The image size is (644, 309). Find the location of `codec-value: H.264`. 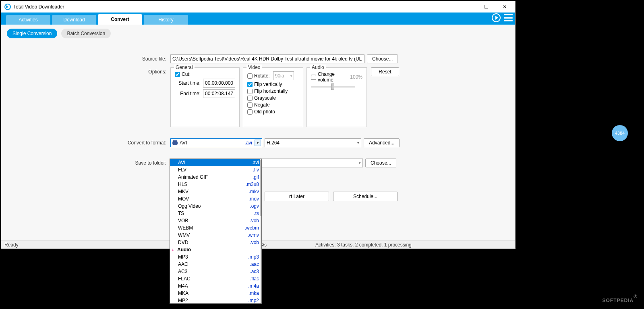

codec-value: H.264 is located at coordinates (273, 143).